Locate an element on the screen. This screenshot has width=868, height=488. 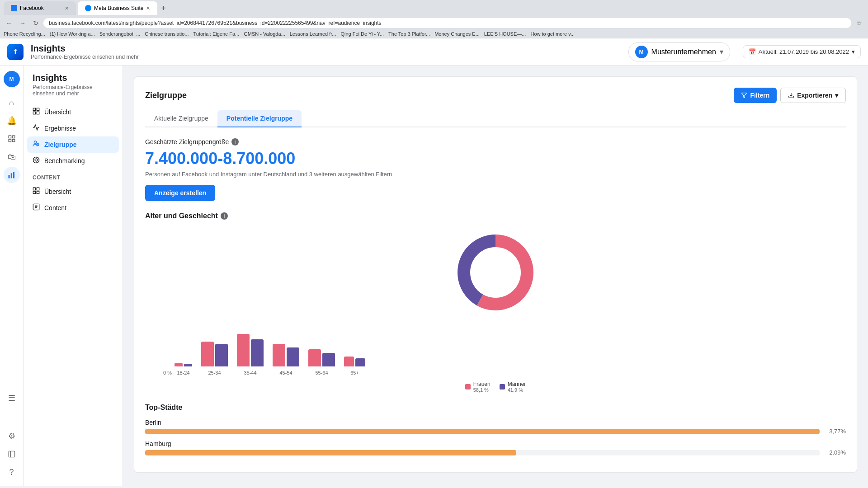
estimated-size-text: Geschätzte Zielgruppengröße is located at coordinates (187, 142).